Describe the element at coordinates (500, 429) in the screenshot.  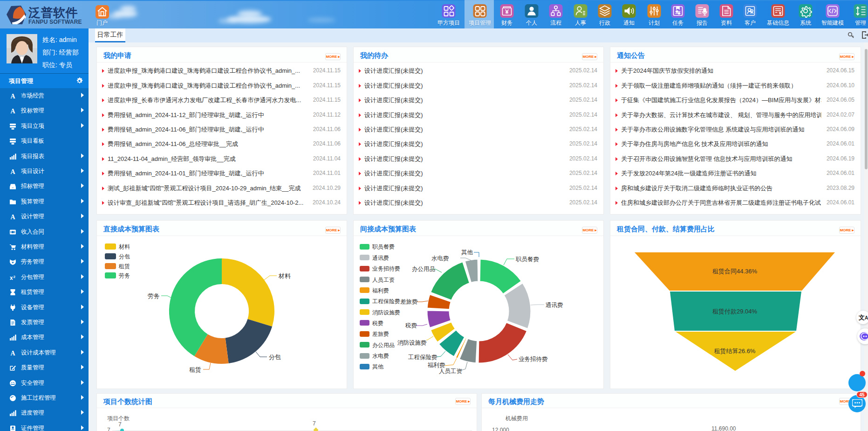
I see `svg-text: 12,000` at that location.